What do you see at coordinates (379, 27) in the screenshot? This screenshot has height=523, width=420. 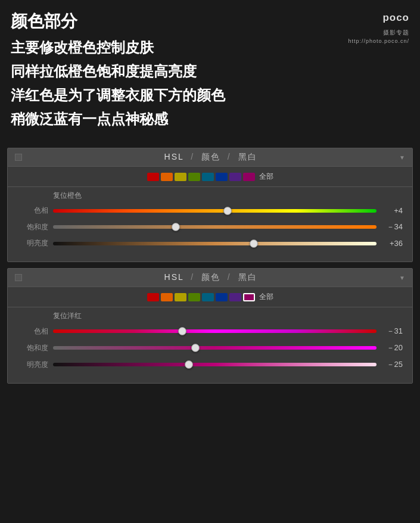 I see `logo-name: poco 摄影专题 http://photo.poco.cn/` at bounding box center [379, 27].